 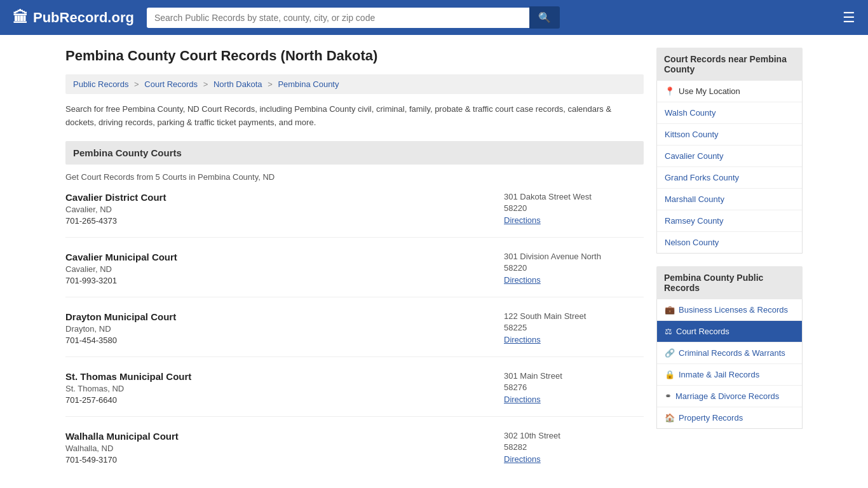 I want to click on logo-icon: 🏛, so click(x=20, y=18).